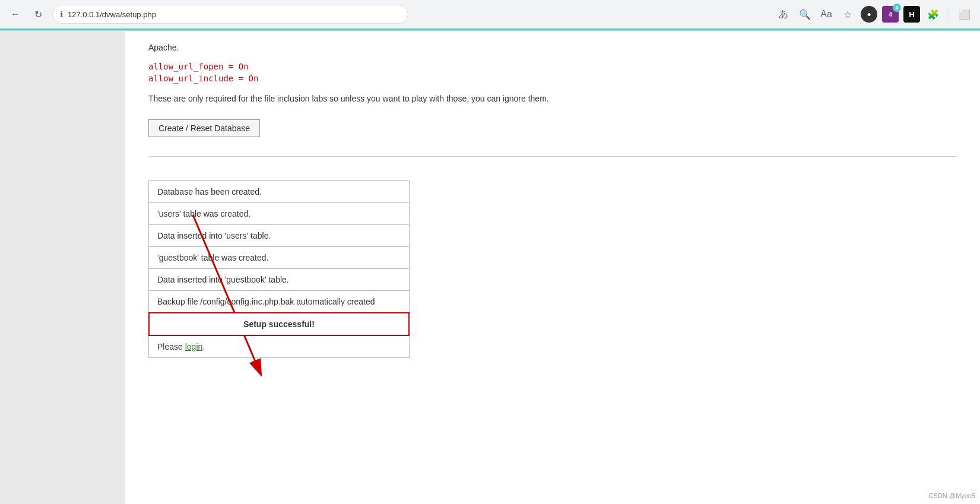  Describe the element at coordinates (279, 347) in the screenshot. I see `login-box: Please login.` at that location.